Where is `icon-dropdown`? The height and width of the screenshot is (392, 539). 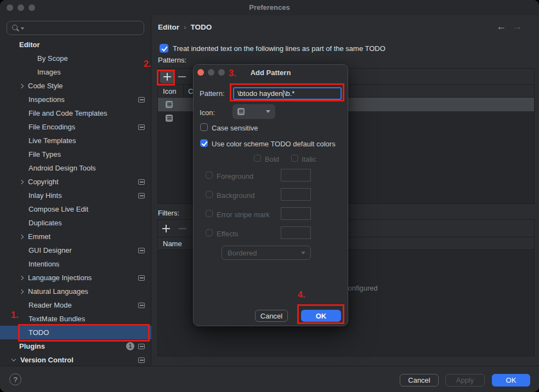 icon-dropdown is located at coordinates (254, 112).